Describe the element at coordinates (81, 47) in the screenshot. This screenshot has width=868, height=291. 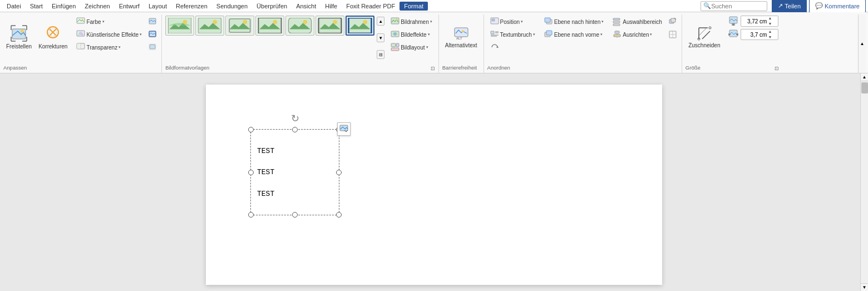
I see `transparenz-icon` at that location.